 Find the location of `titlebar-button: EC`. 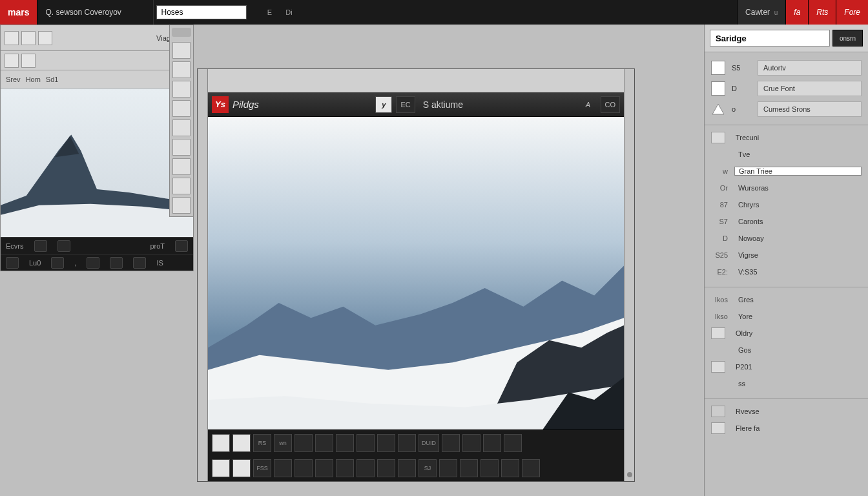

titlebar-button: EC is located at coordinates (406, 105).